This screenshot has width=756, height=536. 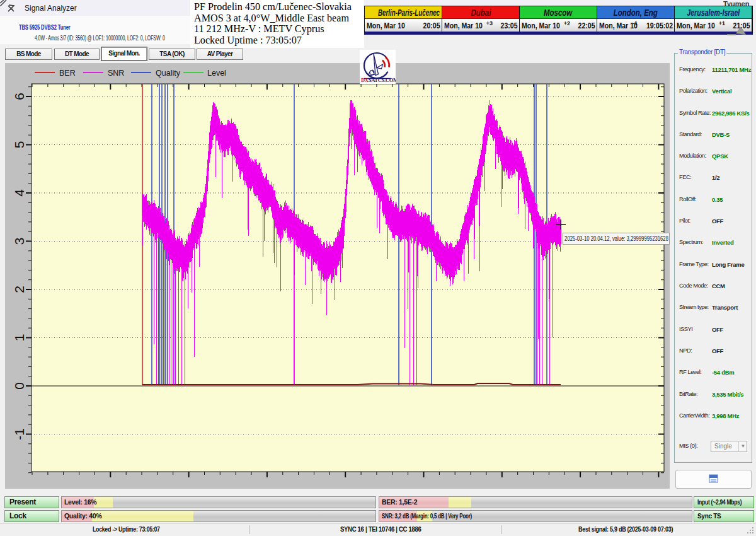 What do you see at coordinates (19, 434) in the screenshot?
I see `svg-text: -1` at bounding box center [19, 434].